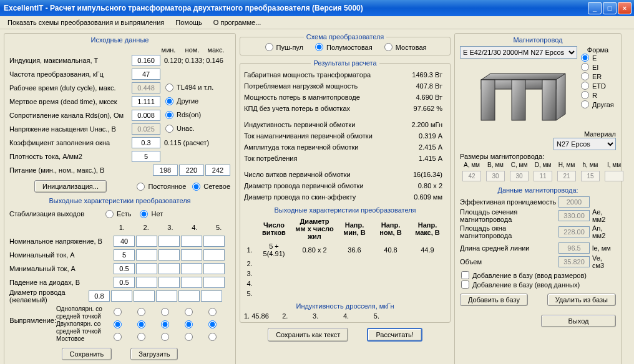 This screenshot has width=634, height=364. I want to click on duty-opt-tl494: TL494 и т.п., so click(188, 87).